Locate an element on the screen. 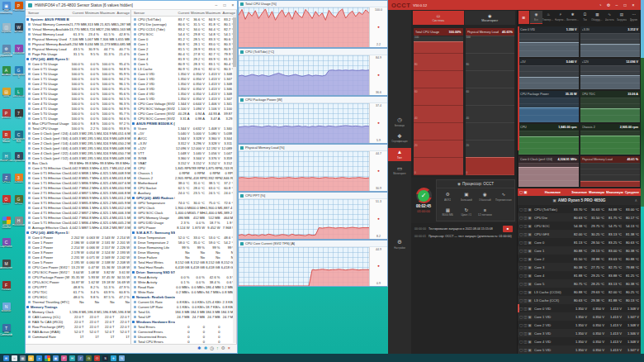 This screenshot has height=362, width=644. sensor-row: Thermal Throttling (HTC) No No No No is located at coordinates (78, 302).